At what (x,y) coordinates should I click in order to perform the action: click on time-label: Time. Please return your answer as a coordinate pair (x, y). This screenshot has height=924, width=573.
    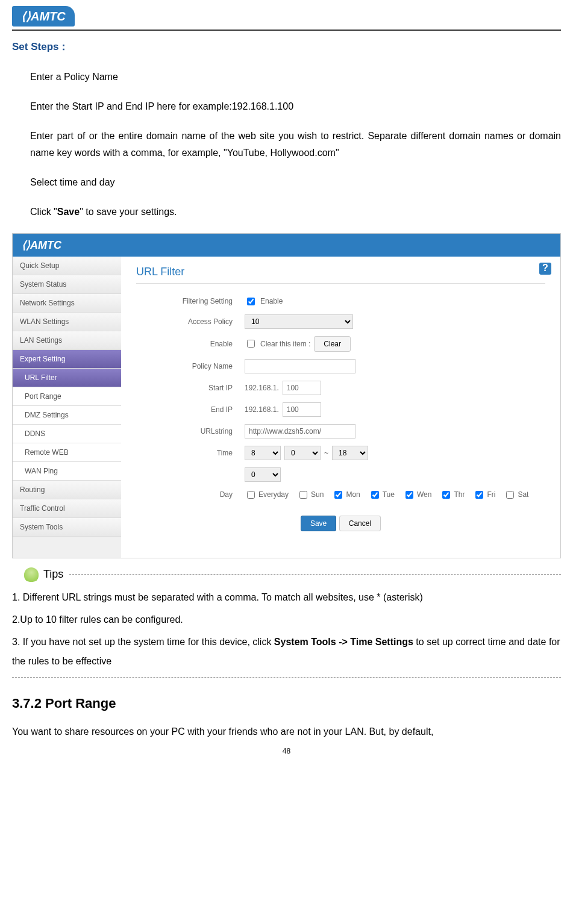
    Looking at the image, I should click on (190, 453).